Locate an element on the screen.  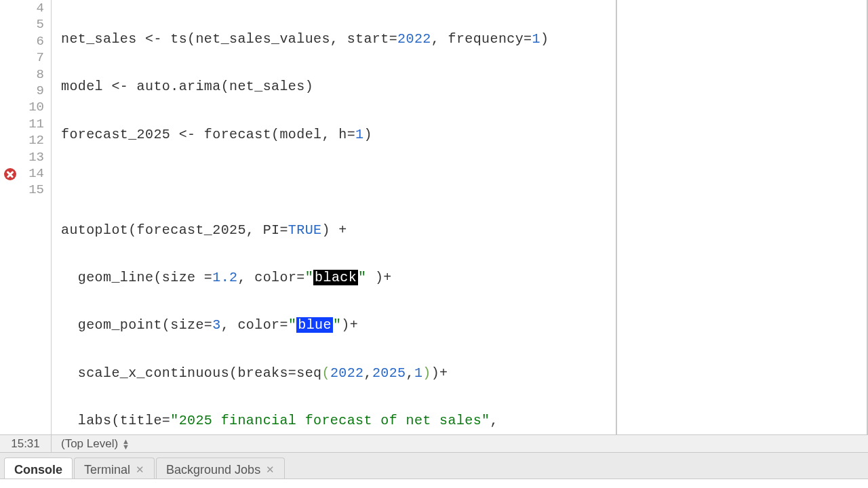
line-number: 11 is located at coordinates (22, 124).